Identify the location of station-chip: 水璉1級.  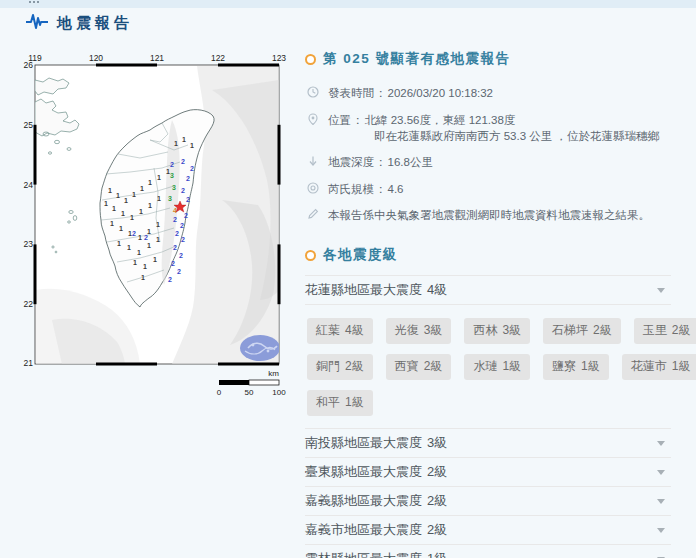
(497, 367).